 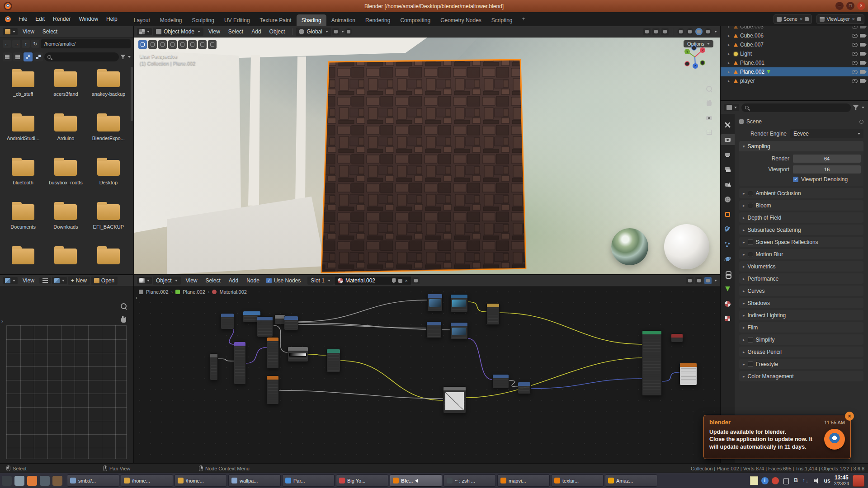 What do you see at coordinates (801, 193) in the screenshot?
I see `section-ambient-occlusion: ▸Ambient Occlusion` at bounding box center [801, 193].